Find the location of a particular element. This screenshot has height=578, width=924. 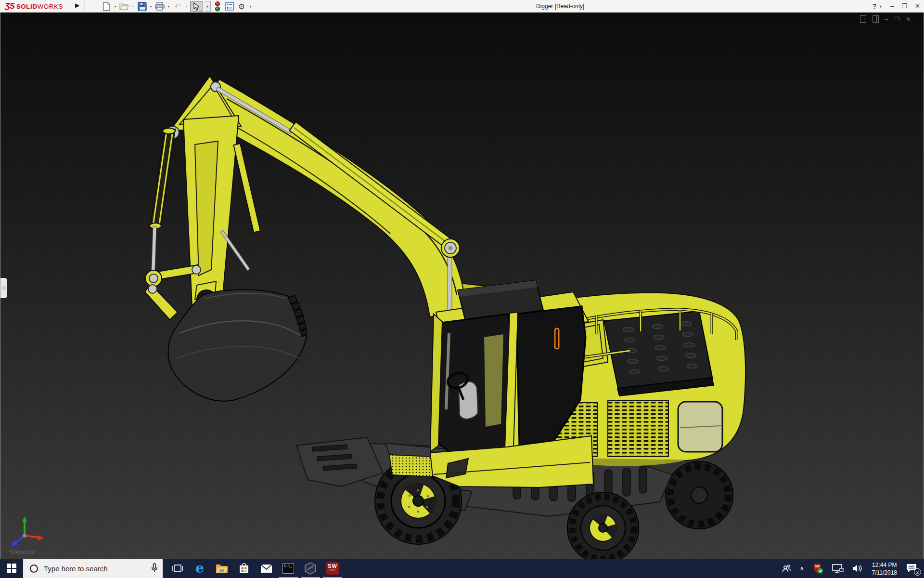

notification-badge: 2 is located at coordinates (917, 572).